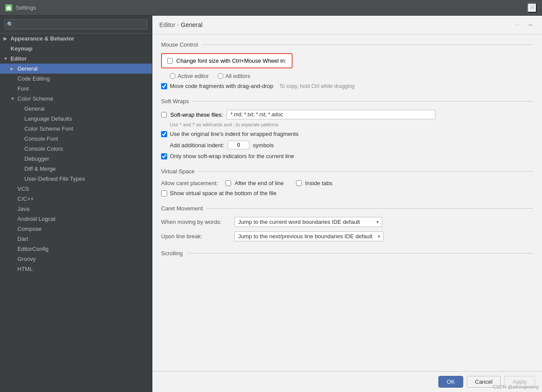 This screenshot has height=392, width=542. Describe the element at coordinates (76, 118) in the screenshot. I see `sidebar-item-language-defaults: Language Defaults` at that location.